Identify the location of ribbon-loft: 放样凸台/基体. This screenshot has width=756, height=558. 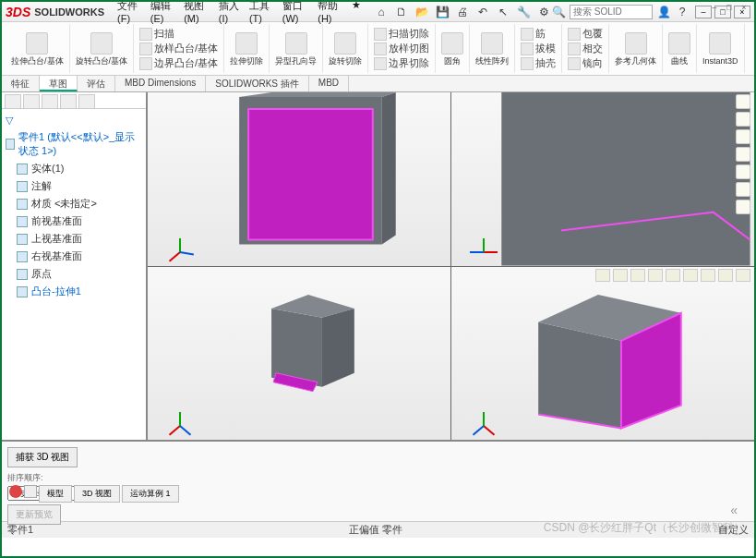
(179, 48).